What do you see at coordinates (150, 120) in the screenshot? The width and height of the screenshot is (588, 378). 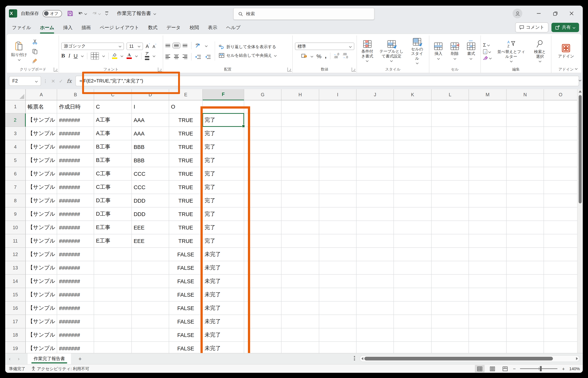 I see `cell-D2: AAA` at bounding box center [150, 120].